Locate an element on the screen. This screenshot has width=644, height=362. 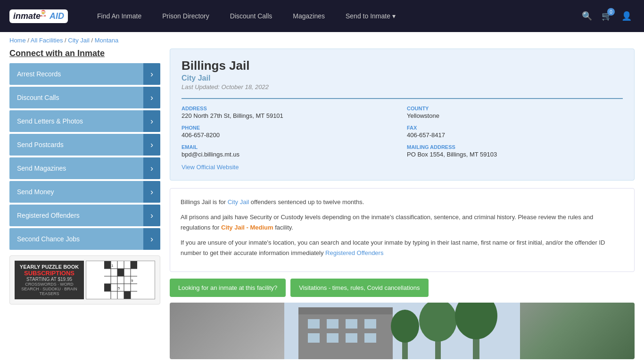
sidebar-item-send-magazines: Send Magazines › is located at coordinates (85, 168).